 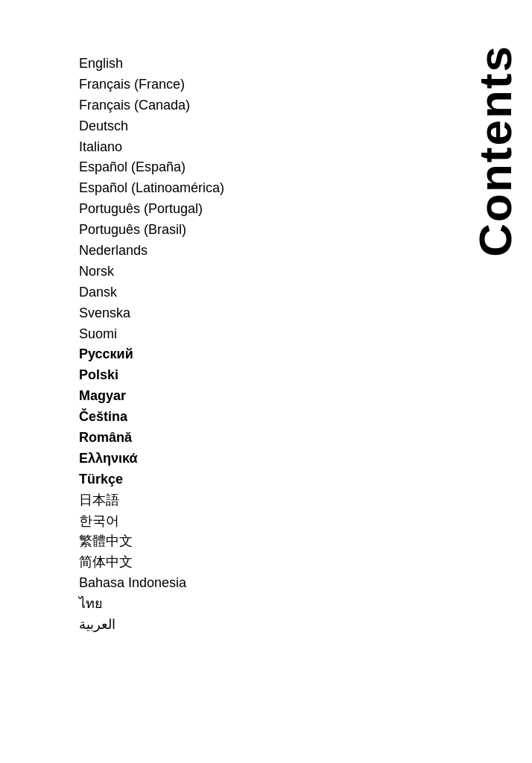 What do you see at coordinates (152, 148) in the screenshot?
I see `list-item: Italiano` at bounding box center [152, 148].